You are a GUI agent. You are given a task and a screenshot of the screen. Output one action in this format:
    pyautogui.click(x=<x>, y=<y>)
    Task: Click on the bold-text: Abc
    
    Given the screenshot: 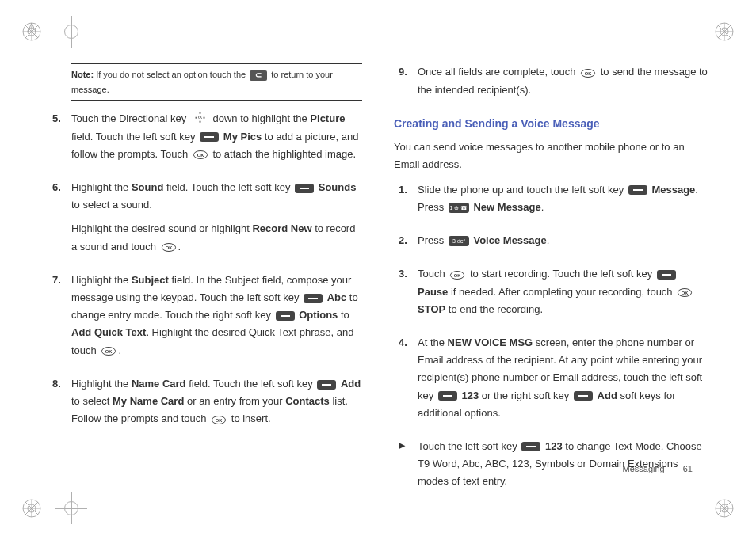 What is the action you would take?
    pyautogui.click(x=338, y=298)
    